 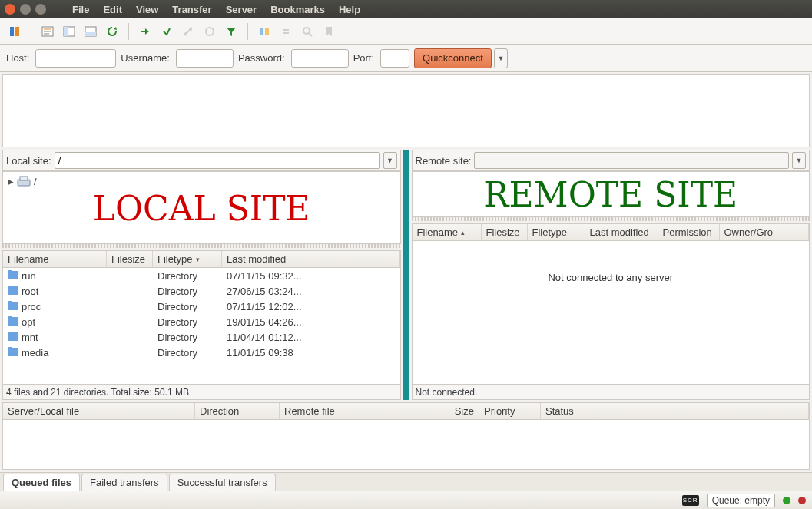 I want to click on vertical-splitter, so click(x=406, y=275).